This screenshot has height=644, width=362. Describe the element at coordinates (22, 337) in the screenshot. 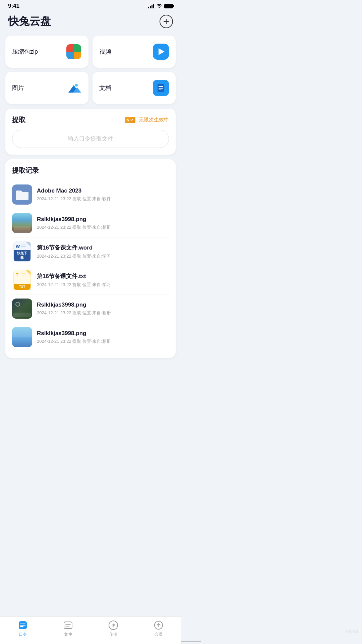

I see `record-thumb-mountain` at that location.